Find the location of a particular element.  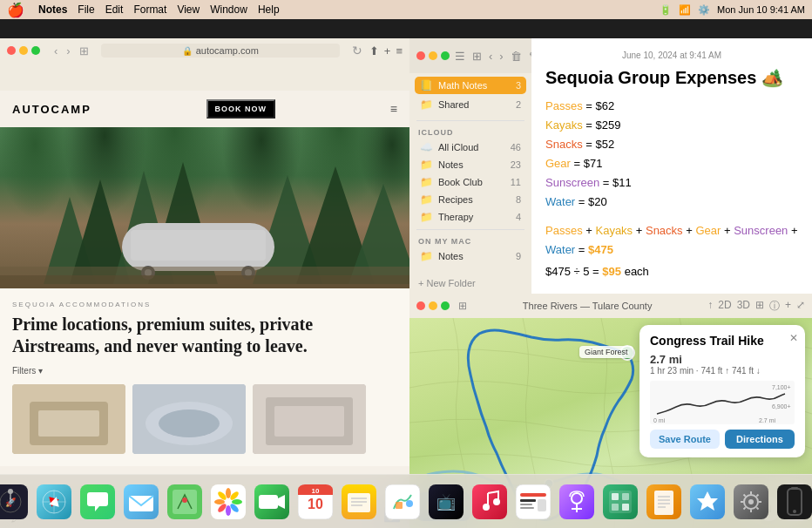

notes-maximize-button is located at coordinates (445, 56).